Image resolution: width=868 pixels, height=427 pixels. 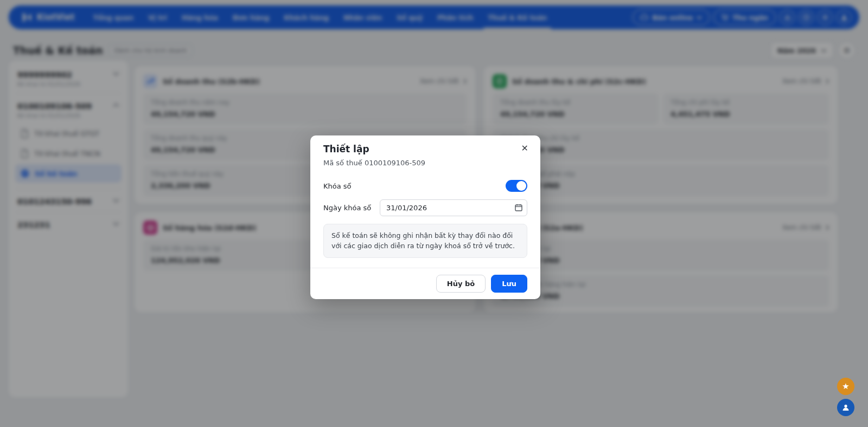 I want to click on lock-date-row: Ngày khóa sổ, so click(x=425, y=208).